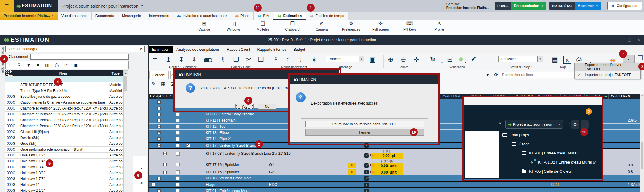 The image size is (644, 192). Describe the element at coordinates (64, 126) in the screenshot. I see `catalog-row: 000G Chambre et Pension 2028 (Allez-Reto…` at that location.